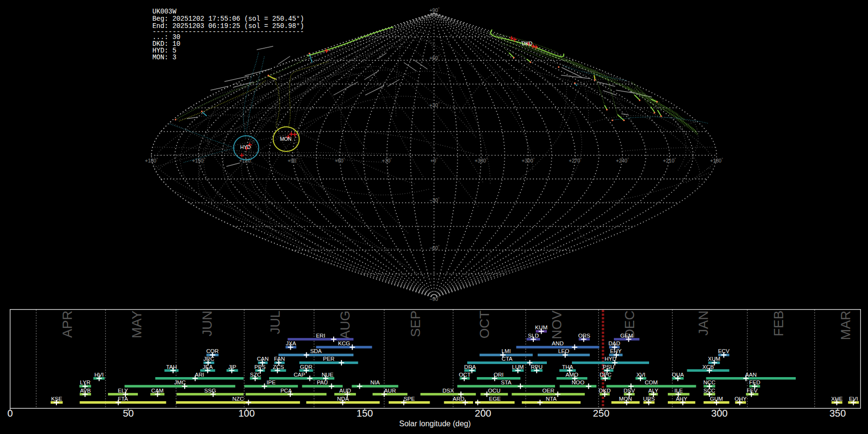 This screenshot has width=868, height=434. What do you see at coordinates (409, 398) in the screenshot?
I see `svg-text: SPE` at bounding box center [409, 398].